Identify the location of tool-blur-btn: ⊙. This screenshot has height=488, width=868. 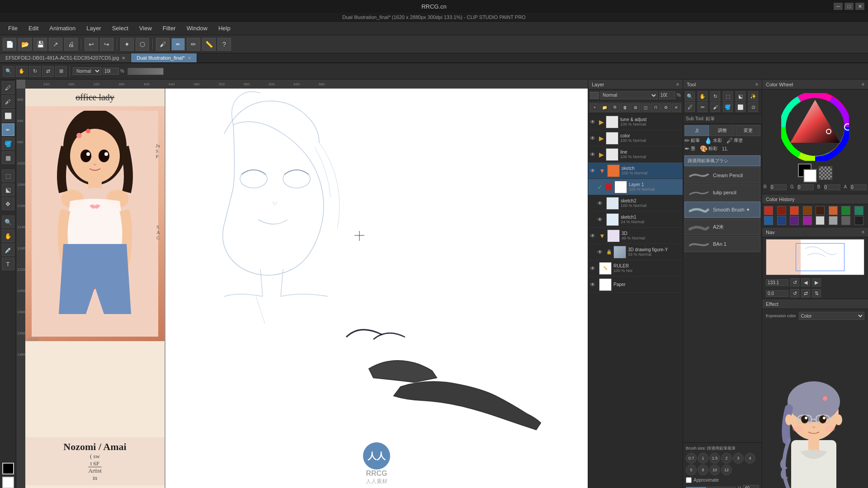
(753, 107).